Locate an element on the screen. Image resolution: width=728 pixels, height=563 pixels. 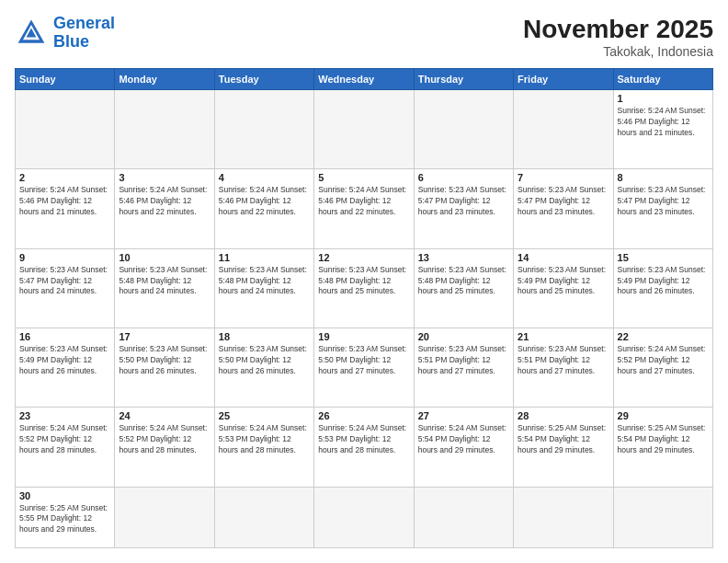
day-number: 28 is located at coordinates (563, 416).